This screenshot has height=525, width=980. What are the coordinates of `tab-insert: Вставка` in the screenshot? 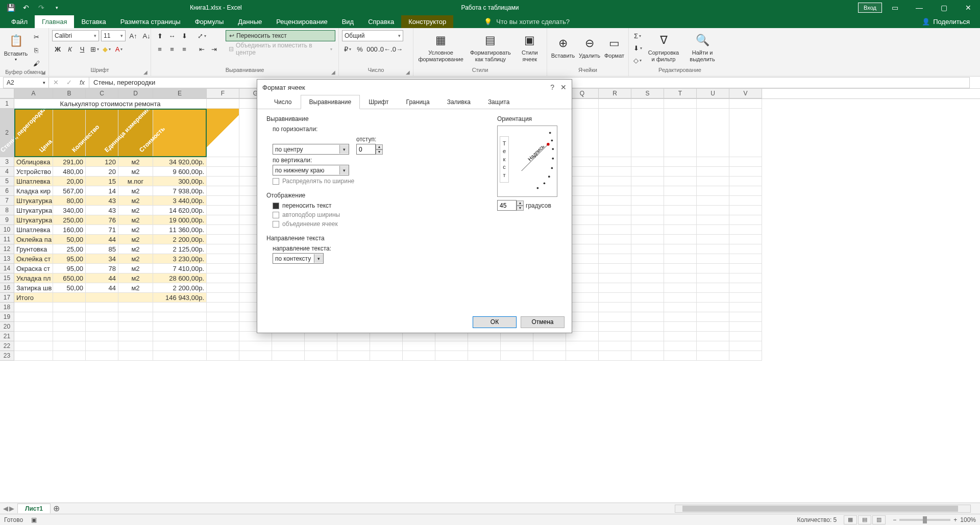 It's located at (93, 21).